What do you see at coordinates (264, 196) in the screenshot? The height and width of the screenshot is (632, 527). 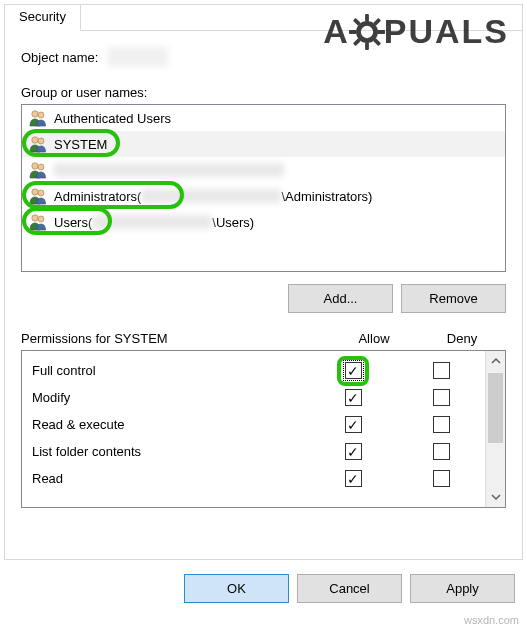 I see `list-item: Administrators (\Administrators)` at bounding box center [264, 196].